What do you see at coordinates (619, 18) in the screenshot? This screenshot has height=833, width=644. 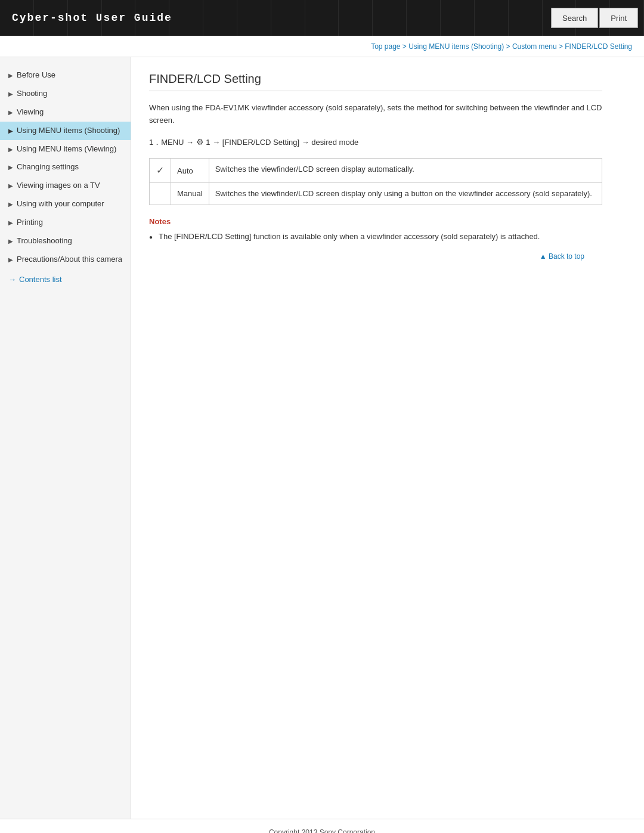 I see `print-button: Print` at bounding box center [619, 18].